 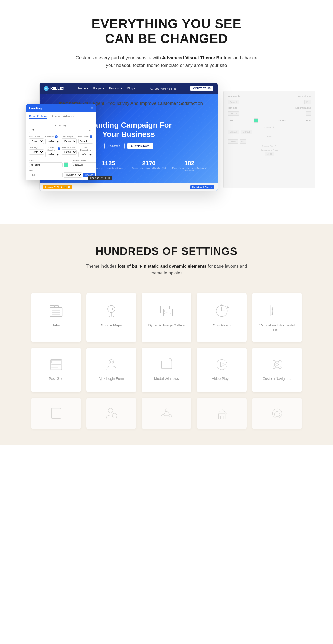 I want to click on row-label: |, so click(x=204, y=187).